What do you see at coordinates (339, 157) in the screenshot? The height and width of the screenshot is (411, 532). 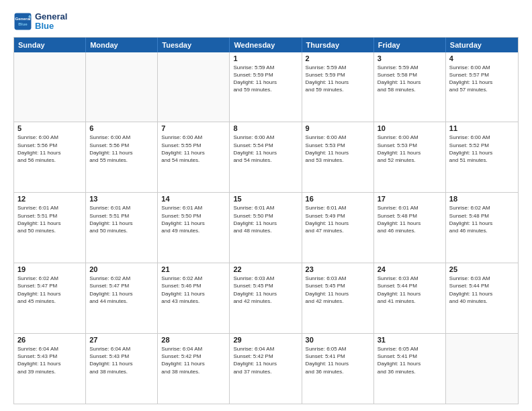 I see `calendar-cell-day-9: 9Sunrise: 6:00 AM Sunset: 5:53 PM Daylig…` at bounding box center [339, 157].